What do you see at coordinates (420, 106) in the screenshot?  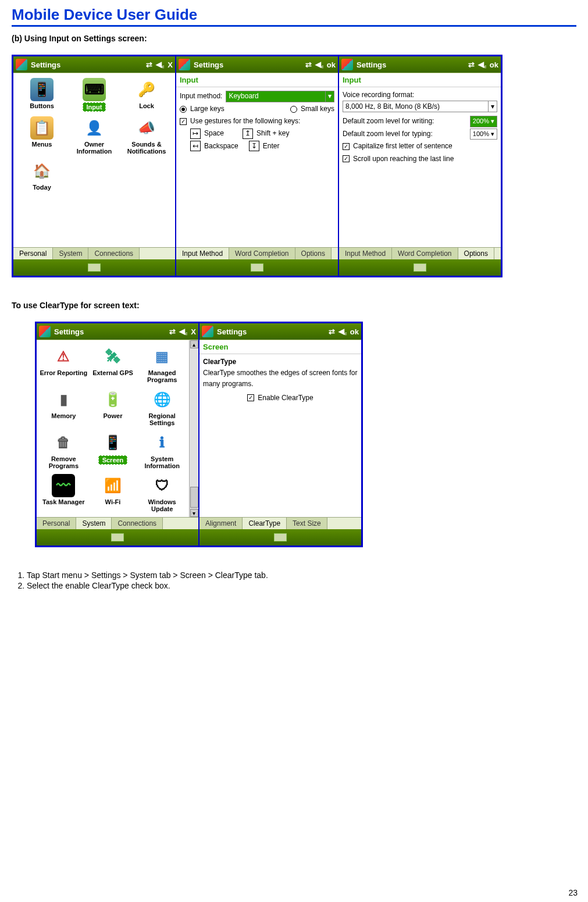 I see `voice-format-select: 8,000 Hz, 8 Bit, Mono (8 KB/s)▾` at bounding box center [420, 106].